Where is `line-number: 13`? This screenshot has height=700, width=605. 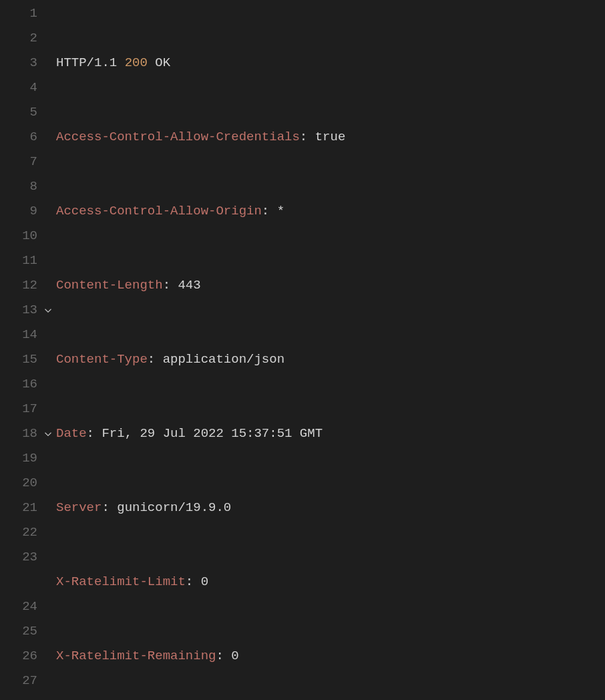 line-number: 13 is located at coordinates (19, 310).